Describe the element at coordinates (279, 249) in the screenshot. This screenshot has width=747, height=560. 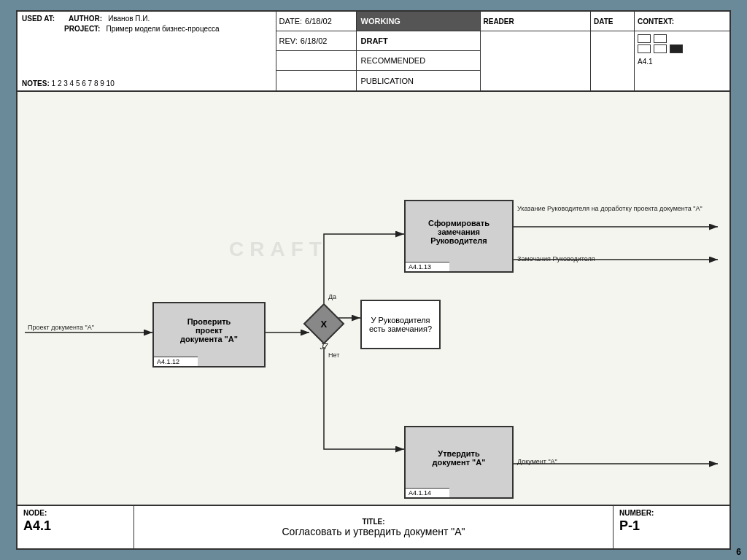
I see `craft-watermark: CRAFT` at that location.